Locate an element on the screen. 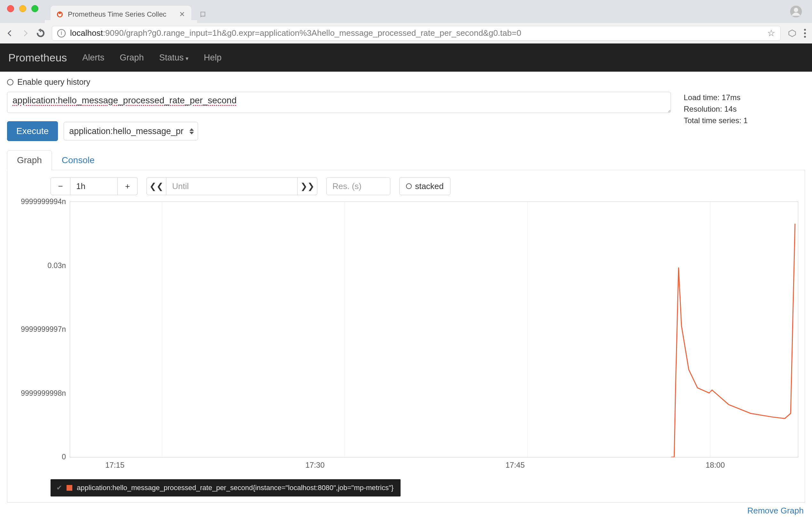  new-tab-button is located at coordinates (203, 14).